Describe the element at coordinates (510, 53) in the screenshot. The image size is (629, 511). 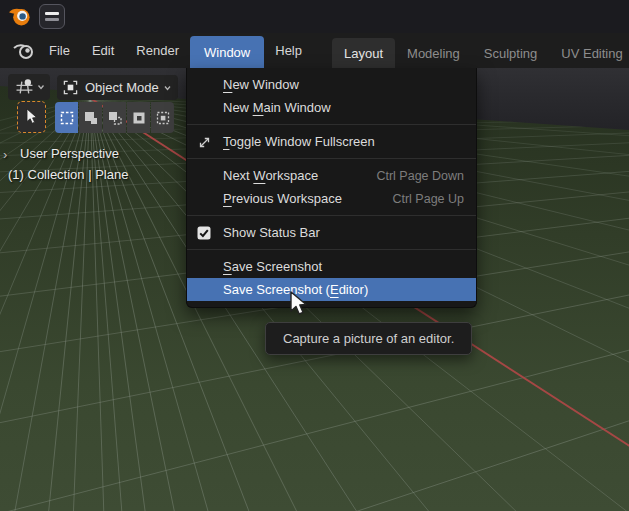
I see `tab-sculpting: Sculpting` at that location.